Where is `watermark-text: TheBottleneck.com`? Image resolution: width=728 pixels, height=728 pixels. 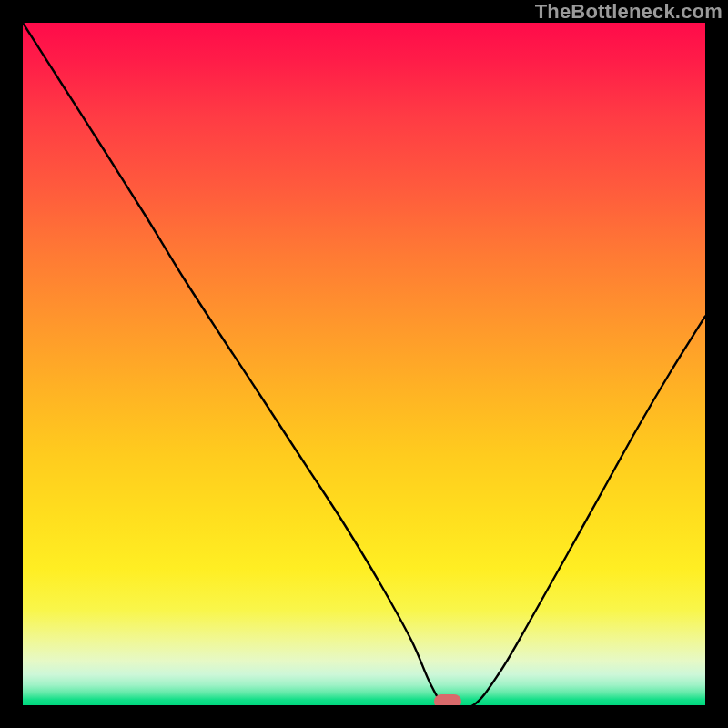 watermark-text: TheBottleneck.com is located at coordinates (629, 12).